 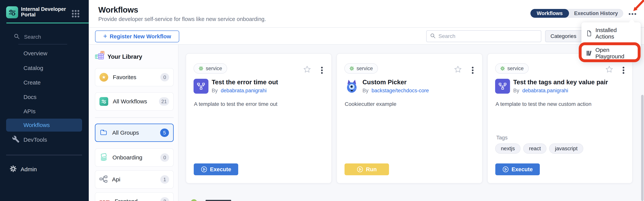 I want to click on library-item-frontend: npm Frontend 3, so click(x=134, y=197).